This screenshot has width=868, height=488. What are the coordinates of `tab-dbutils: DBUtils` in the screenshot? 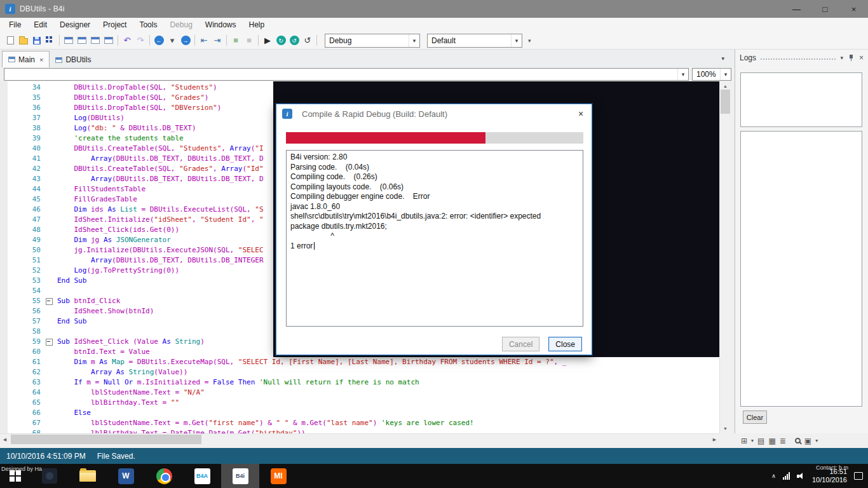 It's located at (73, 60).